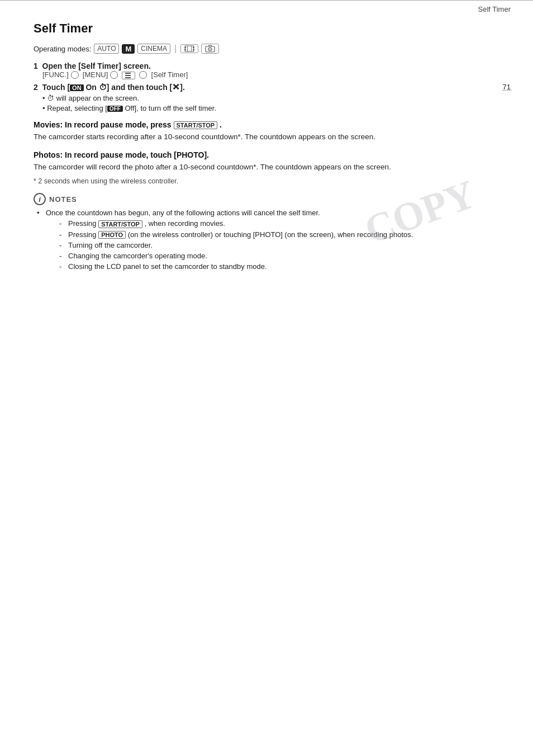 This screenshot has height=756, width=533. What do you see at coordinates (121, 224) in the screenshot?
I see `start-stop-badge-note: START/STOP` at bounding box center [121, 224].